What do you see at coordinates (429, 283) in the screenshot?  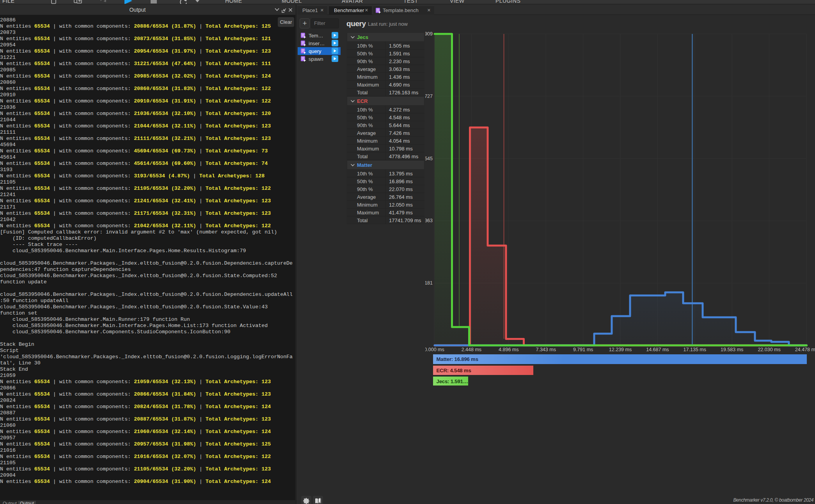 I see `svg-text: 181` at bounding box center [429, 283].